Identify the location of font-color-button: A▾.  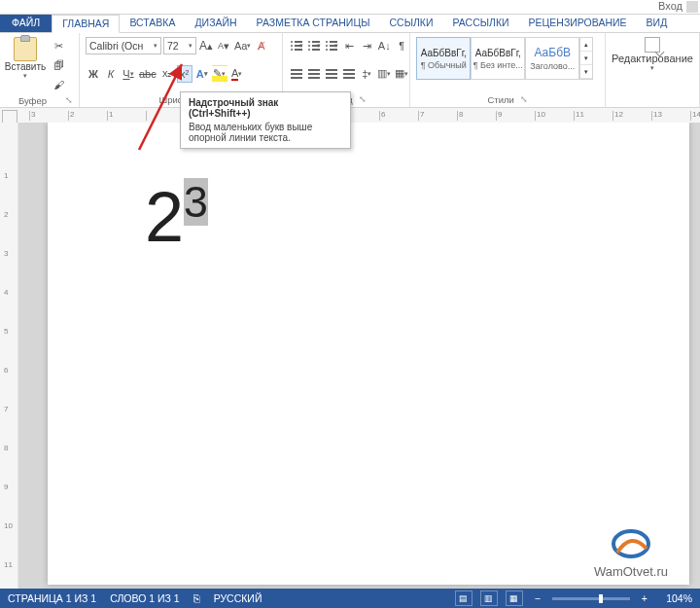
(237, 74).